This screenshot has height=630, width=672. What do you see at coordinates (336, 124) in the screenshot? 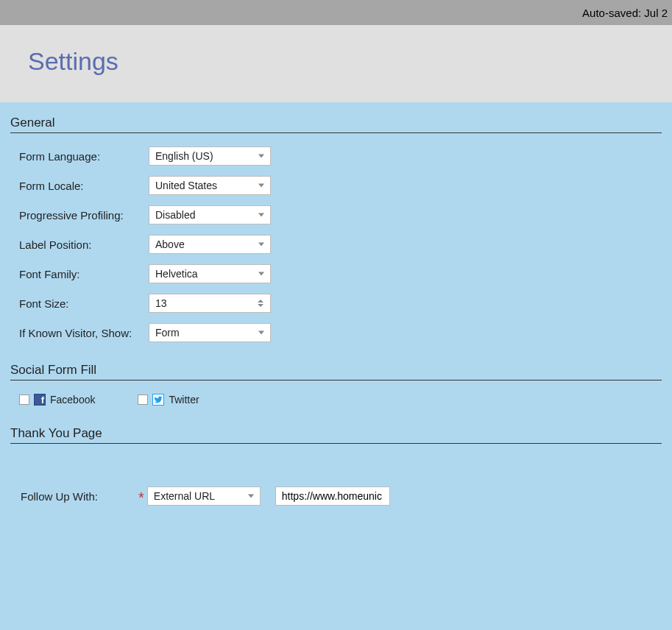
I see `general-section-title: General` at bounding box center [336, 124].